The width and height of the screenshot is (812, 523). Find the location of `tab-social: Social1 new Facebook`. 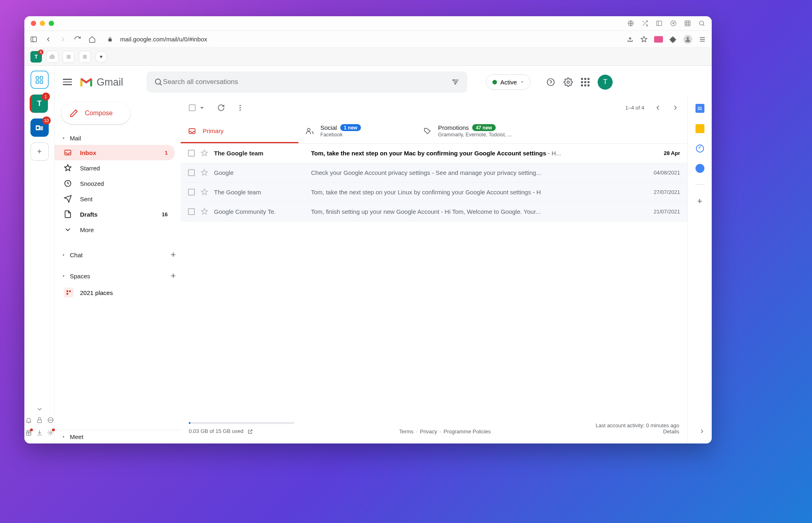

tab-social: Social1 new Facebook is located at coordinates (357, 131).